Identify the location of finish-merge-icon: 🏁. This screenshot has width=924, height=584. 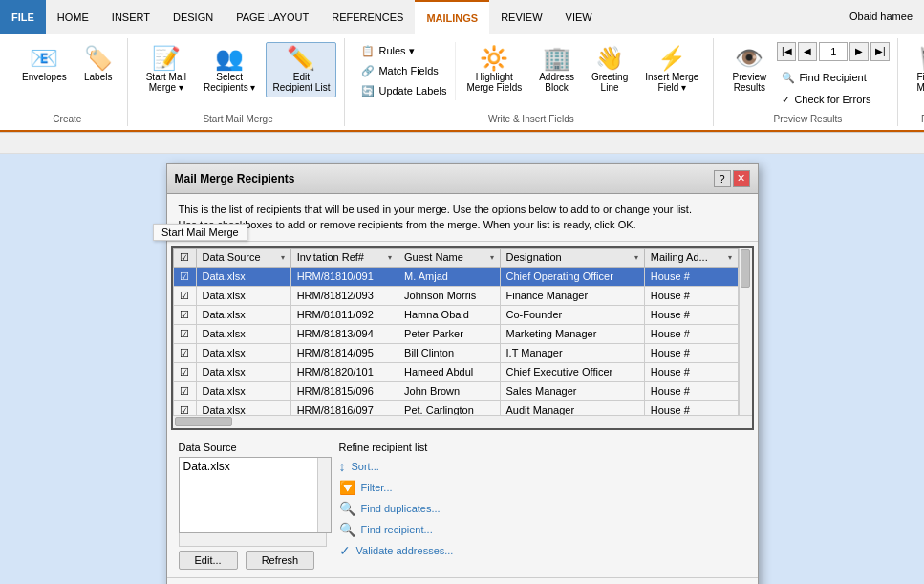
(921, 58).